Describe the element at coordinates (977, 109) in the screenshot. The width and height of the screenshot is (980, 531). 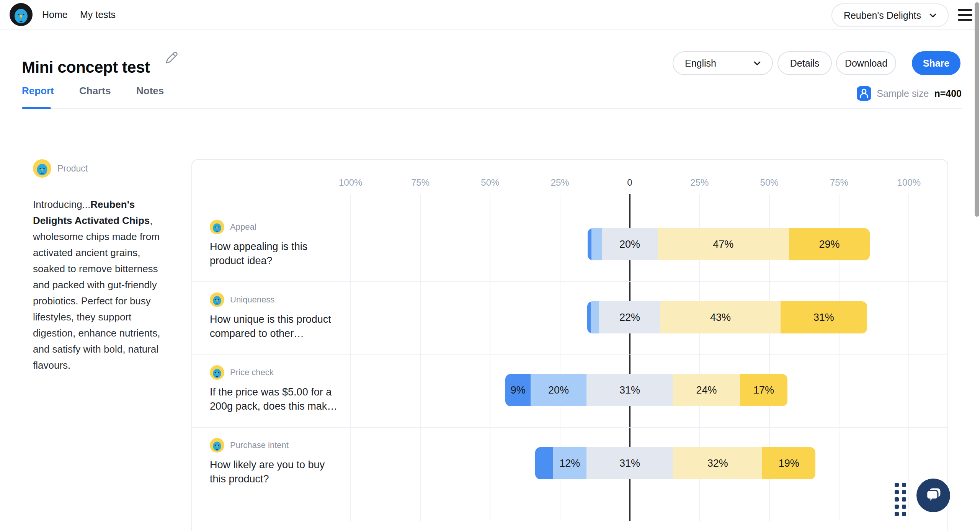
I see `scrollbar-thumb` at that location.